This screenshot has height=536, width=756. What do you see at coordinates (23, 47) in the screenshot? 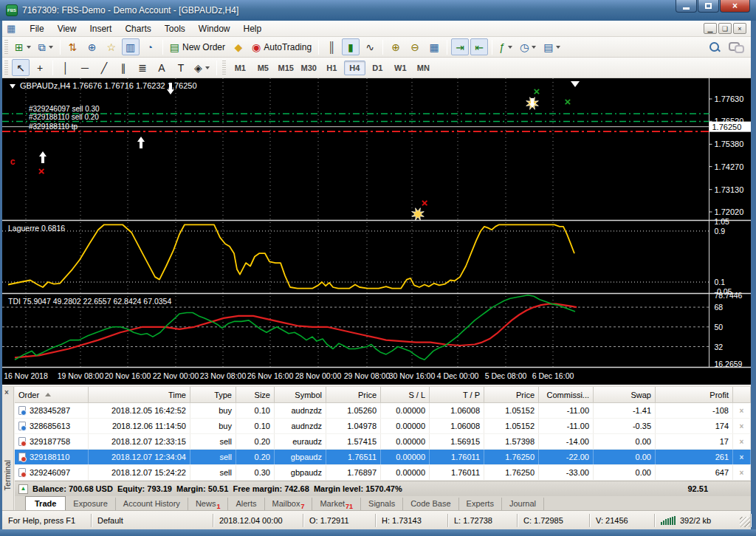
I see `new-chart-button: ⊞` at bounding box center [23, 47].